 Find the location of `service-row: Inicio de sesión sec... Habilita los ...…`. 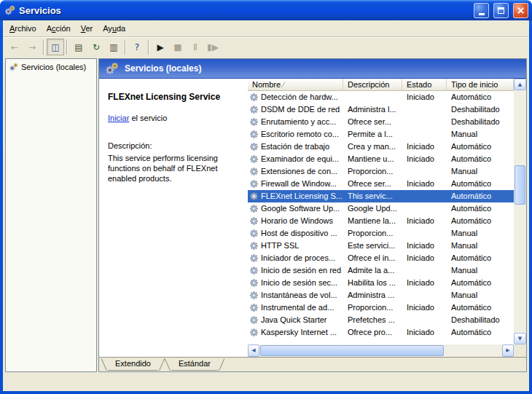

service-row: Inicio de sesión sec... Habilita los ...… is located at coordinates (380, 283).